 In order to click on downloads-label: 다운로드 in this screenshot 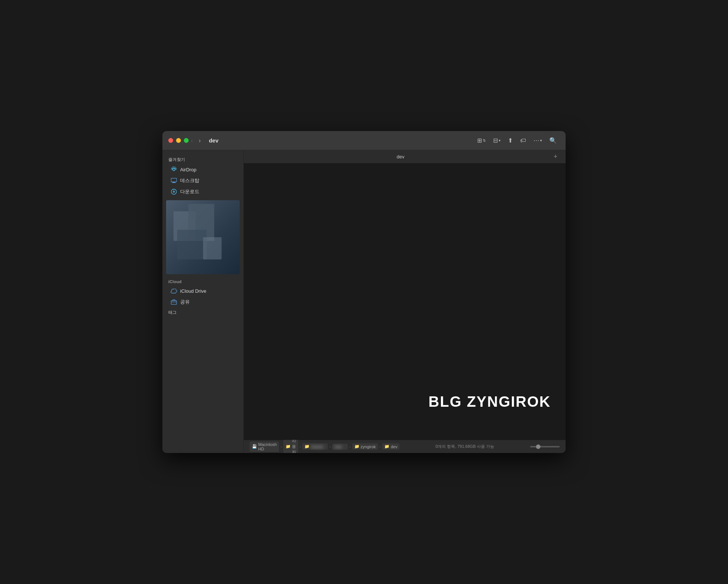, I will do `click(190, 192)`.